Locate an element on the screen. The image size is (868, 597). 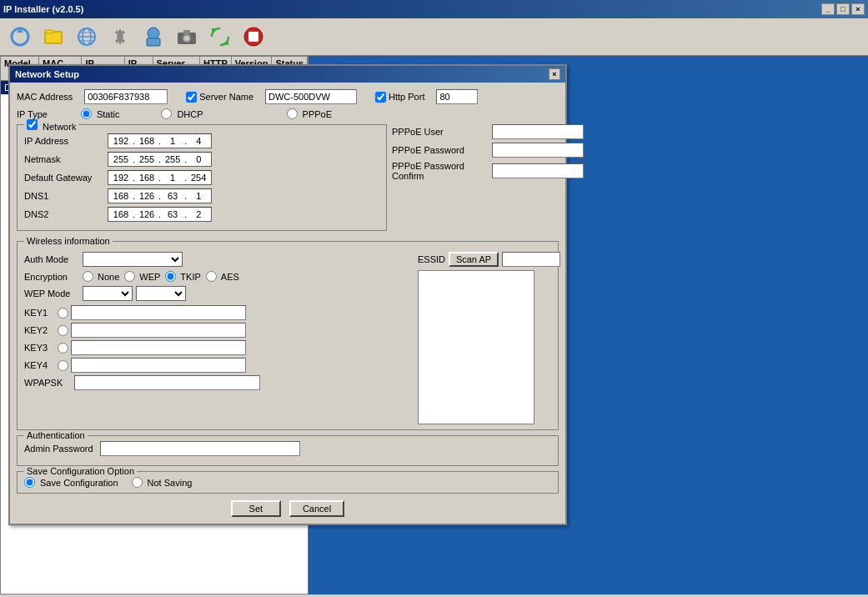
open-button is located at coordinates (53, 37).